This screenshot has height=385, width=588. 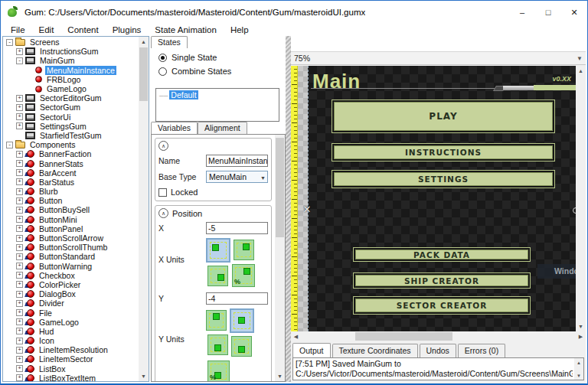 I want to click on state-item-default: Default, so click(x=219, y=95).